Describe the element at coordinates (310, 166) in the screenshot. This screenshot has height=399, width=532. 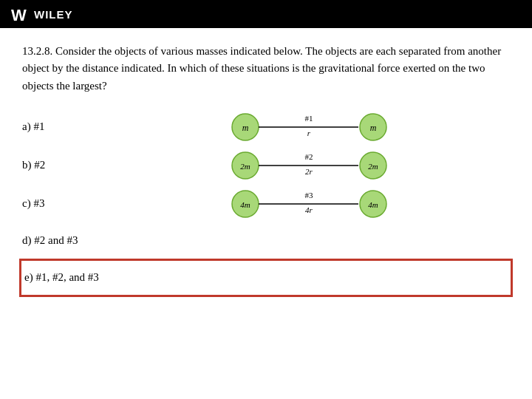
I see `diagram-2: 2m 2m #2 2r` at that location.